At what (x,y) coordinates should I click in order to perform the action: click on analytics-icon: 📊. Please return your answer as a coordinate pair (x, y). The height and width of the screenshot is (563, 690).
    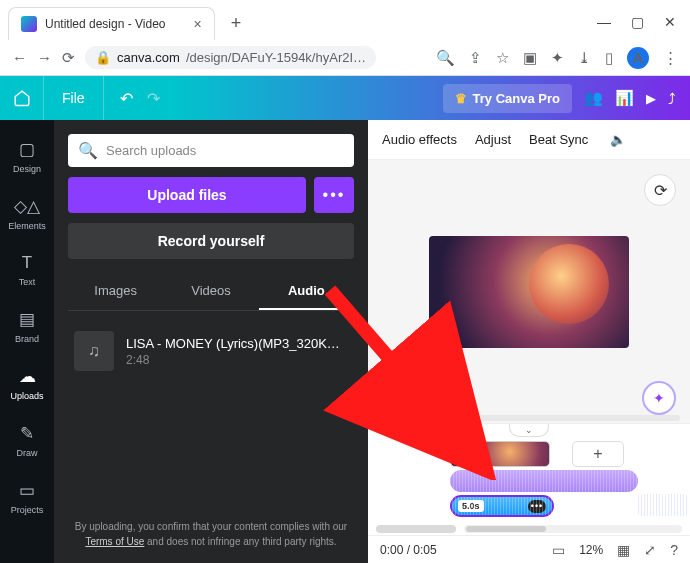
    Looking at the image, I should click on (624, 98).